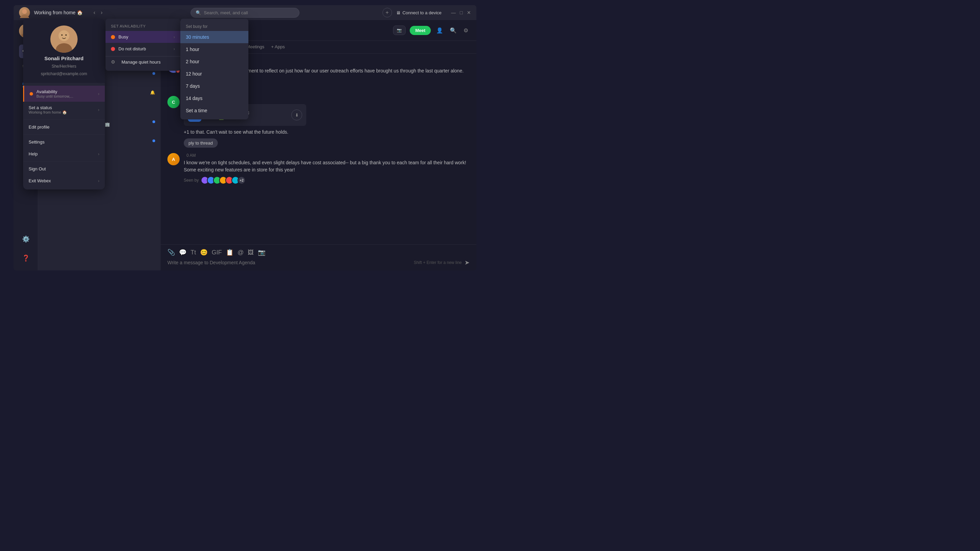  What do you see at coordinates (64, 39) in the screenshot?
I see `profile-avatar` at bounding box center [64, 39].